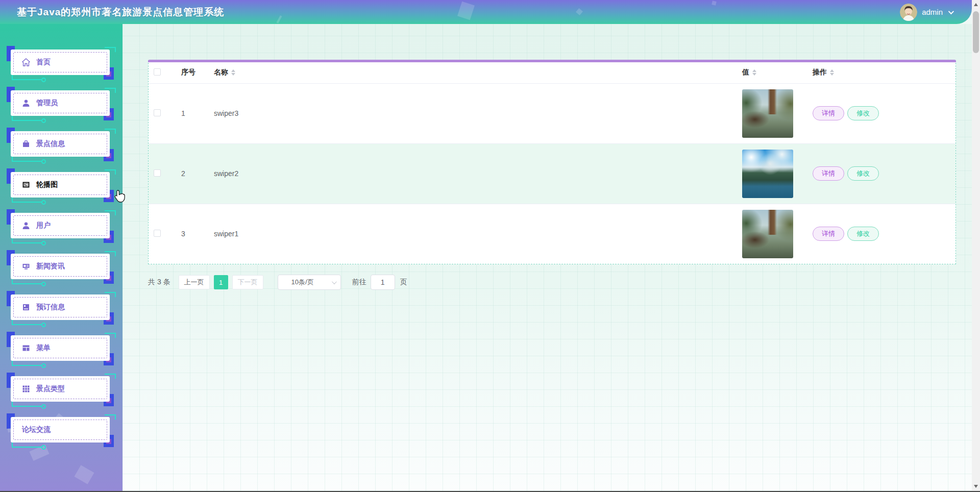  Describe the element at coordinates (909, 12) in the screenshot. I see `avatar` at that location.